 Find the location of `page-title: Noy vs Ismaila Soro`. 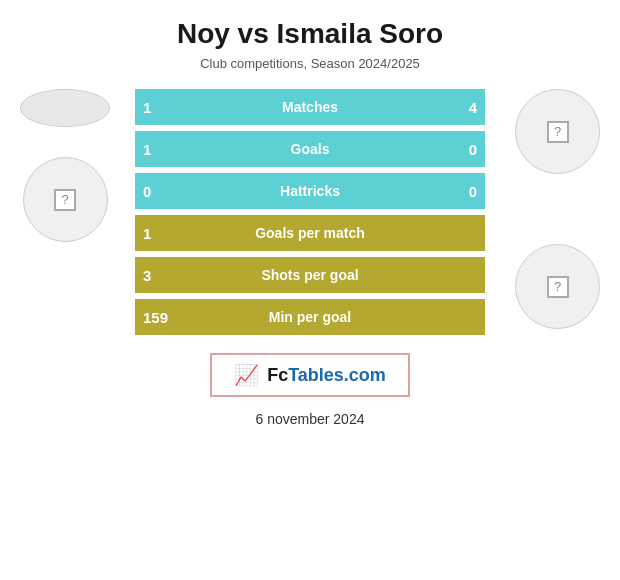

page-title: Noy vs Ismaila Soro is located at coordinates (310, 34).